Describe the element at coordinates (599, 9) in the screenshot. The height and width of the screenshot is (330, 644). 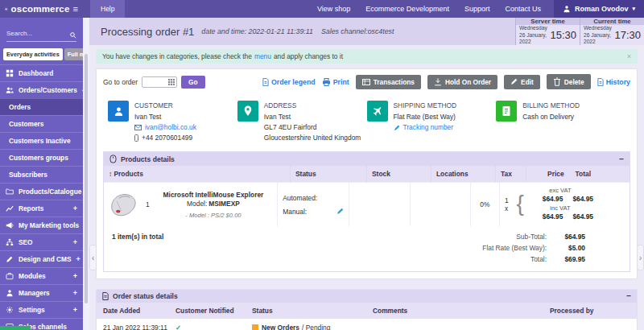
I see `user-menu: Roman Ovodov ▾` at that location.